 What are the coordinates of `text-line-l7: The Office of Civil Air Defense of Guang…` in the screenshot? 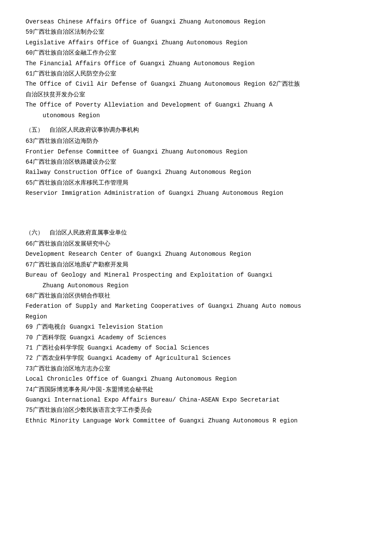 It's located at (196, 84).